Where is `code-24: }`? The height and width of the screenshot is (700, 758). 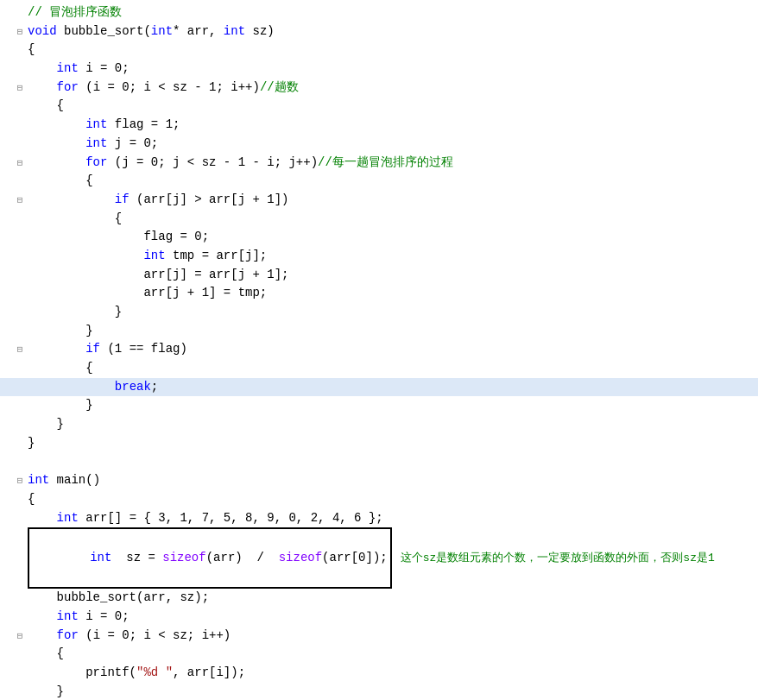 code-24: } is located at coordinates (392, 444).